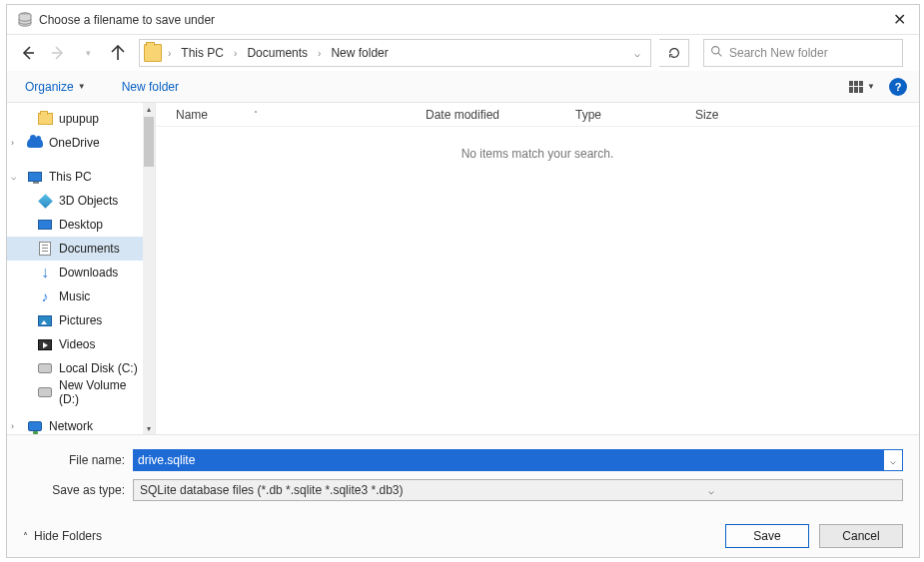 This screenshot has height=562, width=924. What do you see at coordinates (88, 53) in the screenshot?
I see `recent-dropdown: ▾` at bounding box center [88, 53].